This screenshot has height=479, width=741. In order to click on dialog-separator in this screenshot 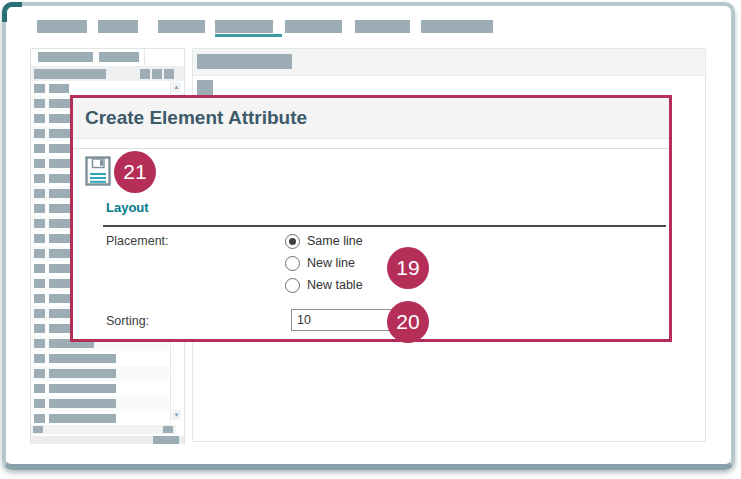, I will do `click(371, 148)`.